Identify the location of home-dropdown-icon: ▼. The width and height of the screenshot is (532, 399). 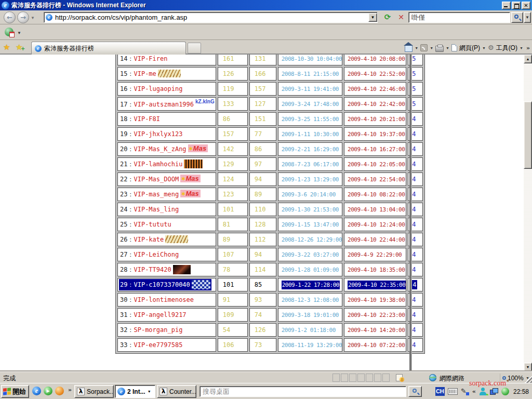
(417, 48).